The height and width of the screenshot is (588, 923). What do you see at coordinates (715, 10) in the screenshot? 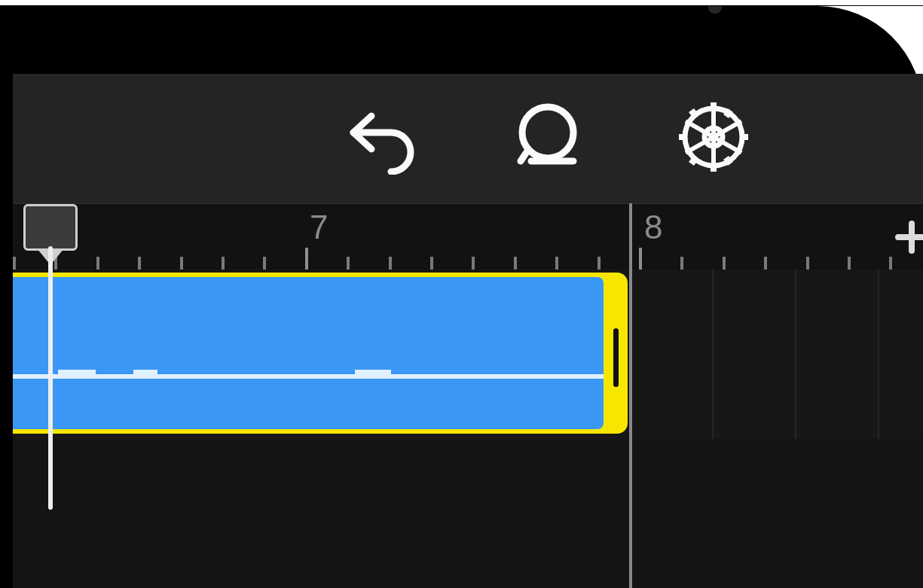
I see `notch` at bounding box center [715, 10].